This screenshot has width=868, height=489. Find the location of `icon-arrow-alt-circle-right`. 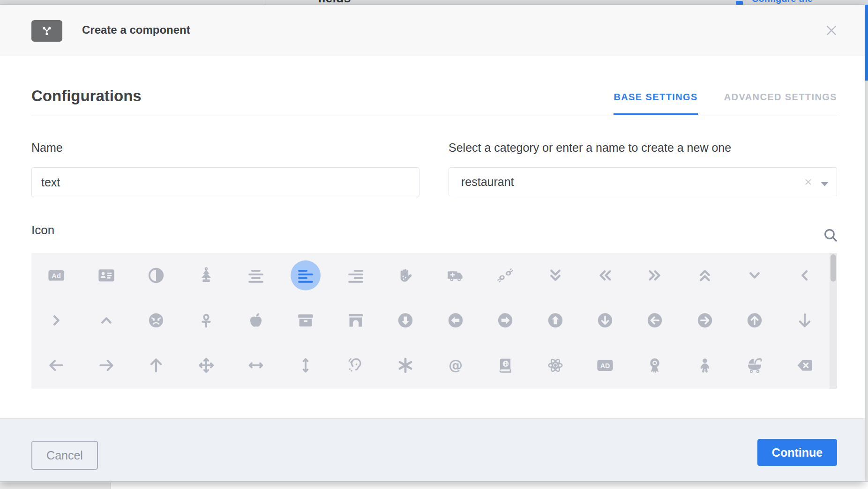

icon-arrow-alt-circle-right is located at coordinates (505, 320).